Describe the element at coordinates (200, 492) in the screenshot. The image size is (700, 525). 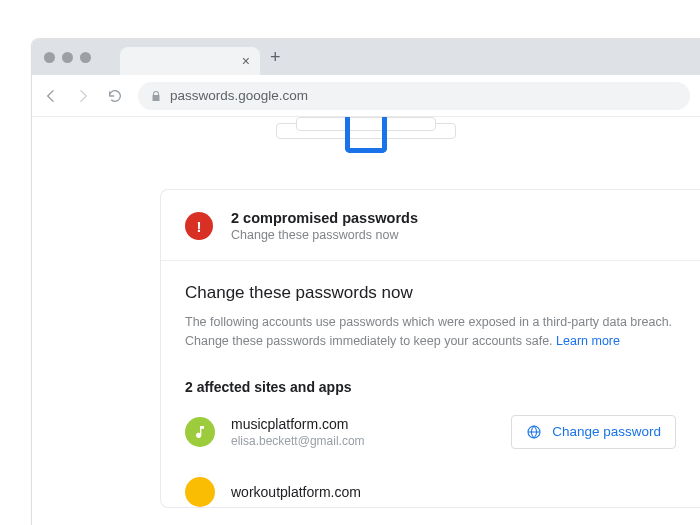
I see `circle-icon` at that location.